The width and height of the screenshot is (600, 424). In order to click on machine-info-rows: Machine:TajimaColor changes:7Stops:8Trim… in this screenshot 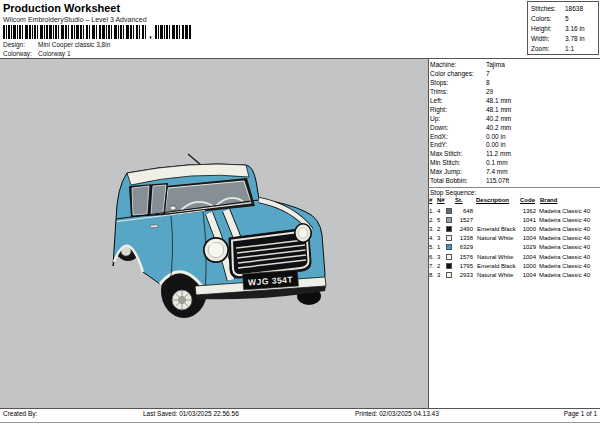, I will do `click(514, 124)`.